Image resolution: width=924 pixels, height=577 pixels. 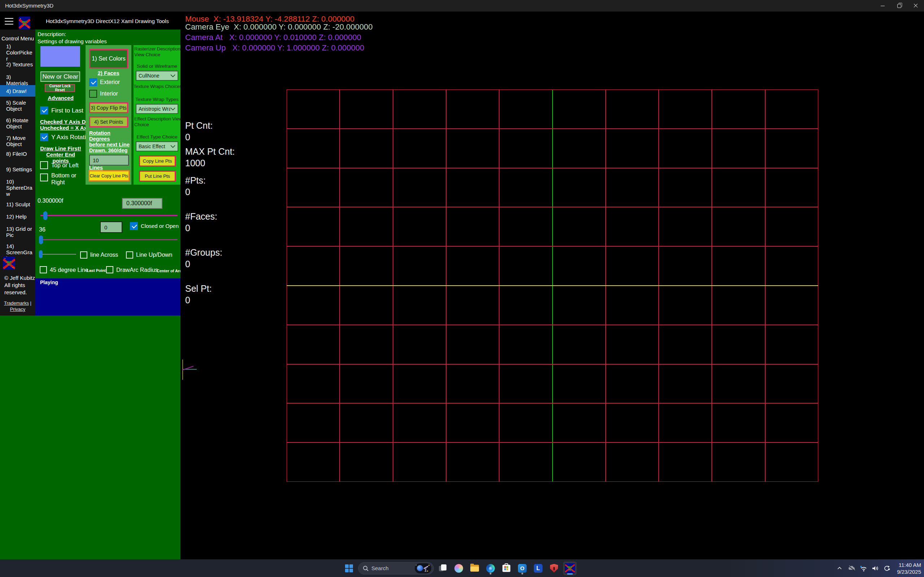 What do you see at coordinates (18, 91) in the screenshot?
I see `sidebar-item-4: 4) Draw!` at bounding box center [18, 91].